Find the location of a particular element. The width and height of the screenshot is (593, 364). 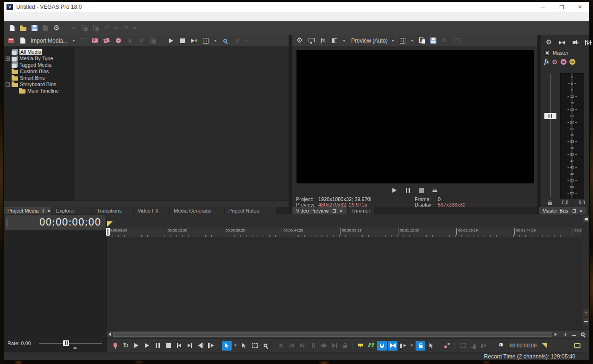

import-media-grid-button is located at coordinates (11, 41).